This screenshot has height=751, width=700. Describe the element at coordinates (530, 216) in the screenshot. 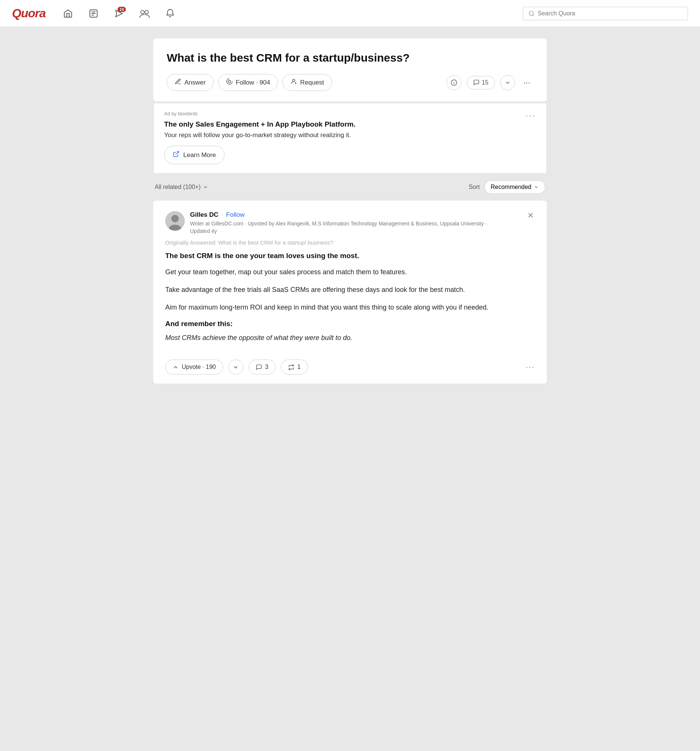

I see `close-answer-button` at that location.